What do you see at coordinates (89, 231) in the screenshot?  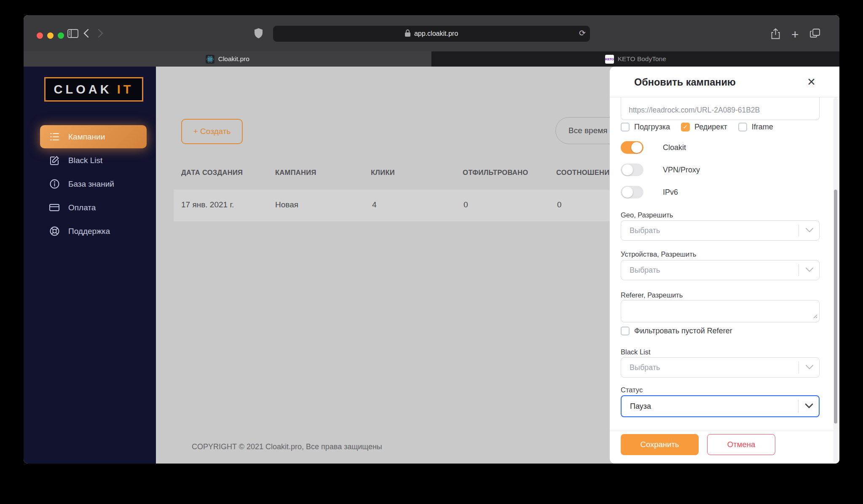 I see `sidebar-item-label: Поддержка` at bounding box center [89, 231].